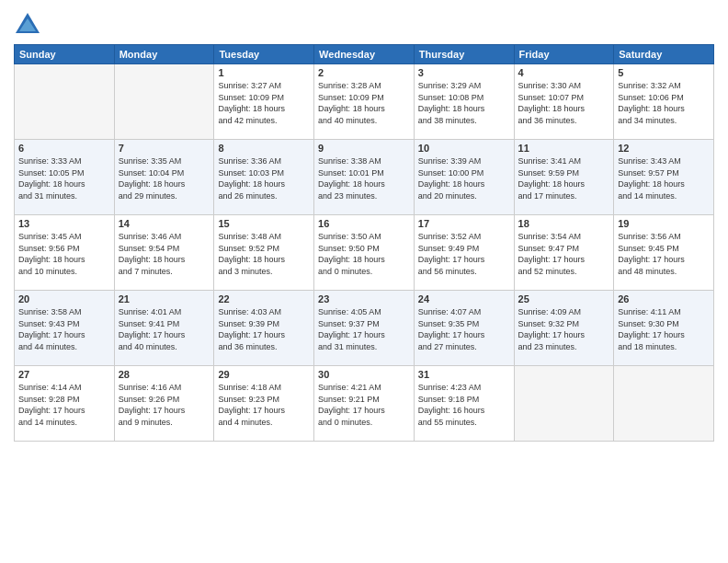 Image resolution: width=728 pixels, height=563 pixels. What do you see at coordinates (64, 328) in the screenshot?
I see `calendar-cell: 20Sunrise: 3:58 AM Sunset: 9:43 PM Dayli…` at bounding box center [64, 328].